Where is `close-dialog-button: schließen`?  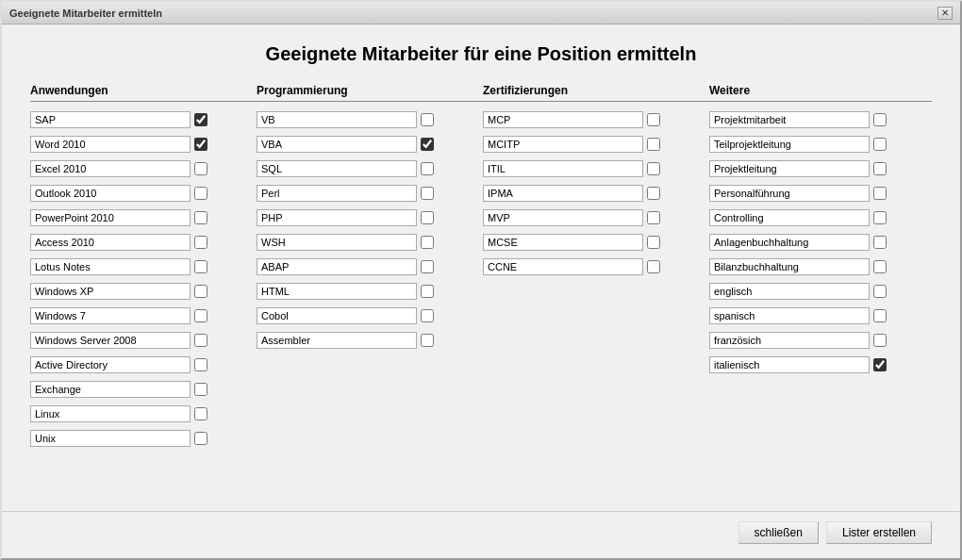
close-dialog-button: schließen is located at coordinates (779, 533).